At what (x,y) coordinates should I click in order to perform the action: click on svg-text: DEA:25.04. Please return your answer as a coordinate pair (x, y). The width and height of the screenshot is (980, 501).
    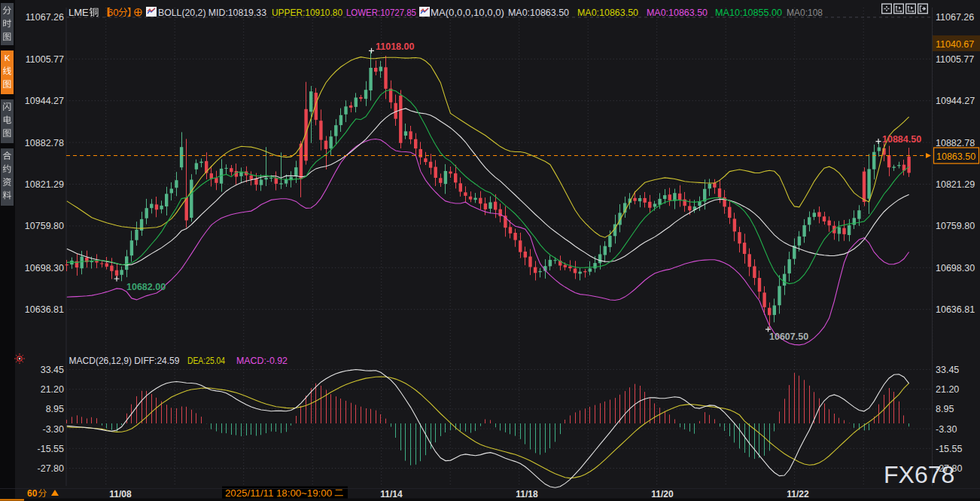
    Looking at the image, I should click on (206, 360).